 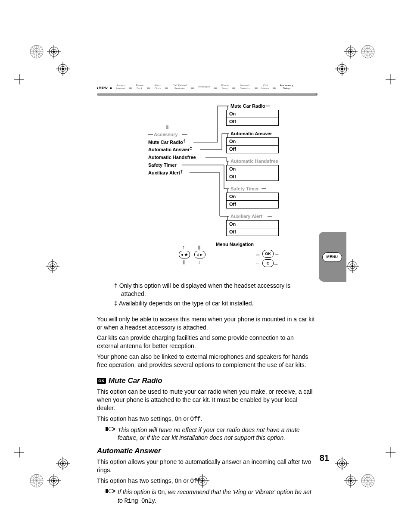 What do you see at coordinates (162, 165) in the screenshot?
I see `tree-item-safety-timer: Safety Timer` at bounding box center [162, 165].